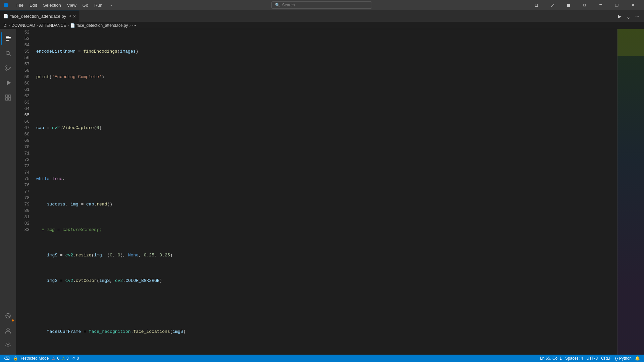 This screenshot has width=644, height=362. I want to click on activity-explorer, so click(8, 39).